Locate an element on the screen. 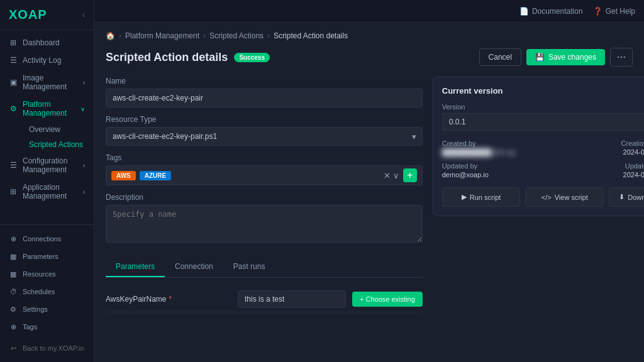  description-label: Description is located at coordinates (264, 197).